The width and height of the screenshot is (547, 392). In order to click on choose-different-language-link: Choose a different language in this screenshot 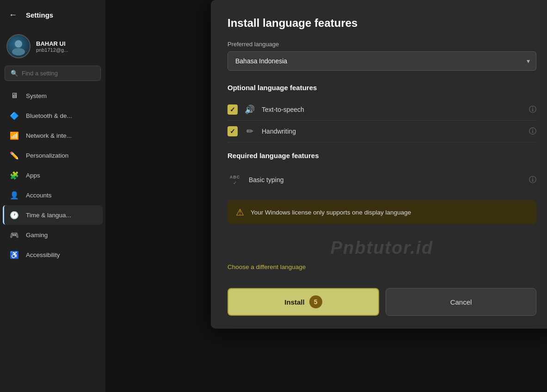, I will do `click(266, 267)`.